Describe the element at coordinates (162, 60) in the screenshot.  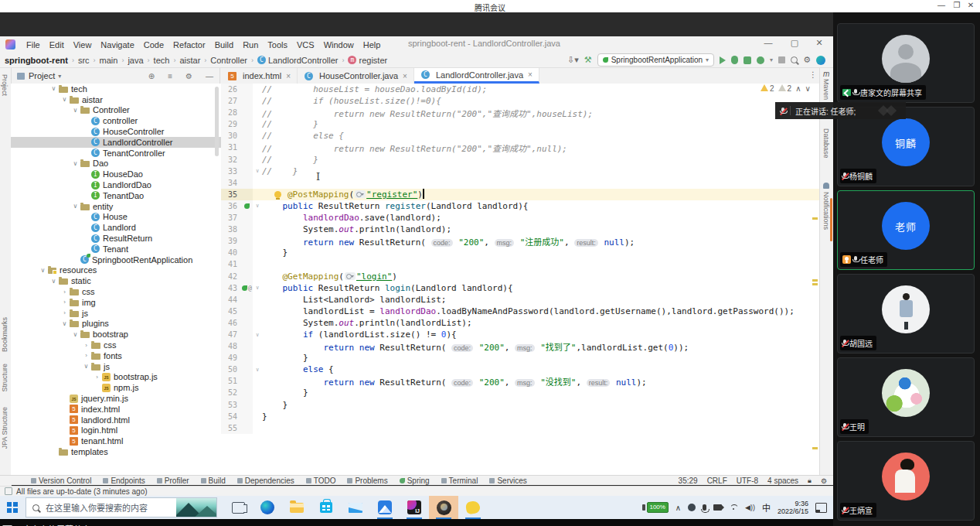
I see `breadcrumb-item: tech` at that location.